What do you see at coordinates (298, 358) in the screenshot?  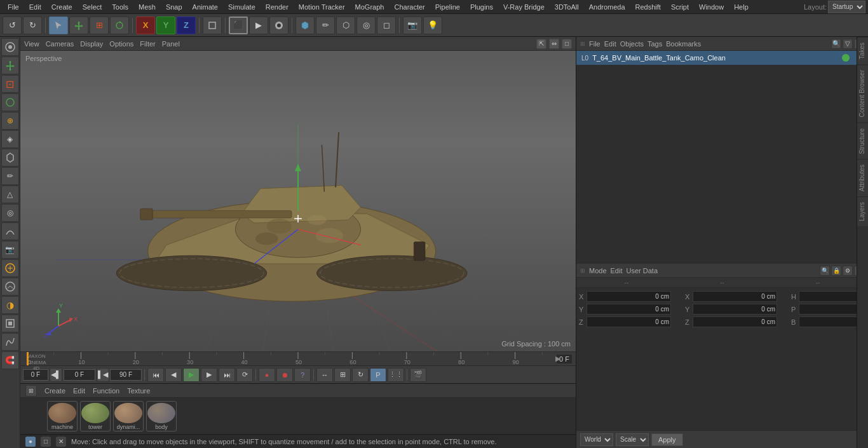 I see `timeline-ruler: 0 10 20 30 40 50 60 70` at bounding box center [298, 358].